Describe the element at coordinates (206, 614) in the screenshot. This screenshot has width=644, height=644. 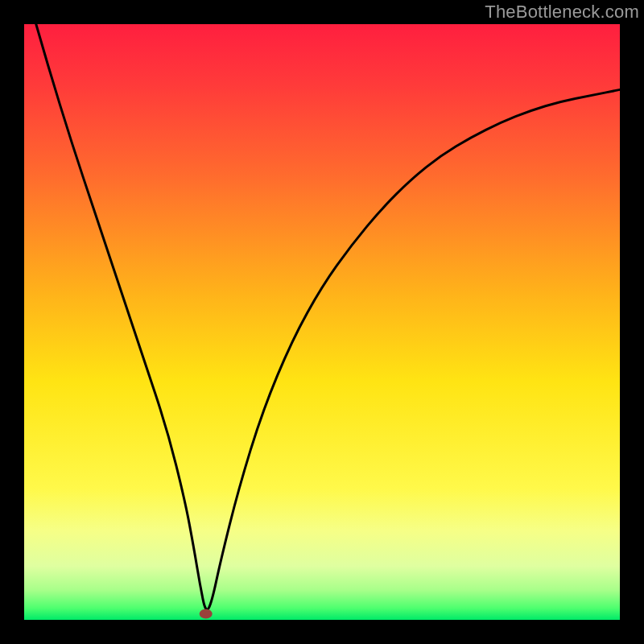
I see `optimal-point-marker` at that location.